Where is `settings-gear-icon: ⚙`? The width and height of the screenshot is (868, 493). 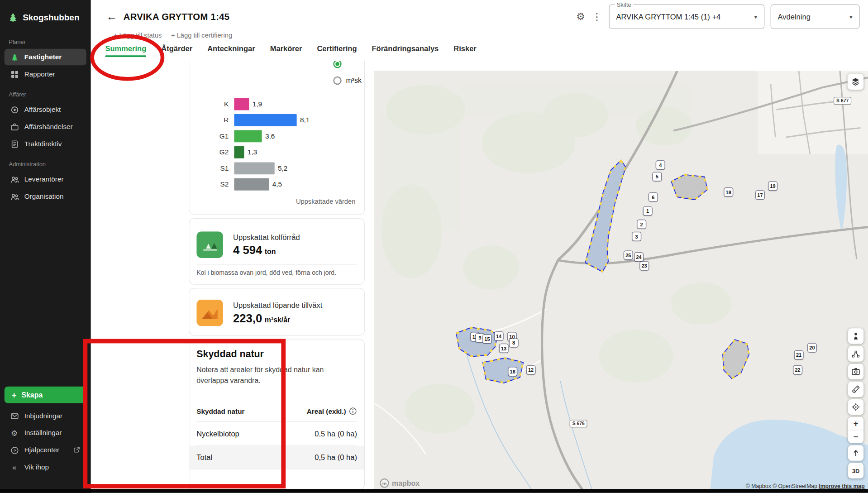
settings-gear-icon: ⚙ is located at coordinates (581, 16).